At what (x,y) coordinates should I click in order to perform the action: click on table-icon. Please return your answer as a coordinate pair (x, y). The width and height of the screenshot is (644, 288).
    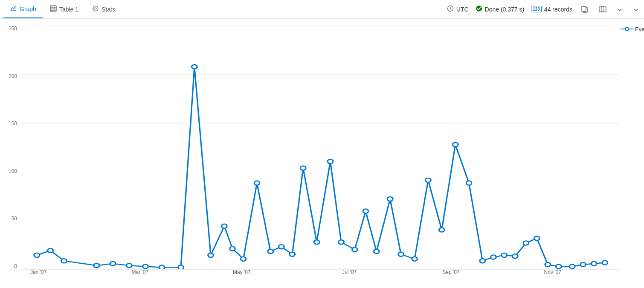
    Looking at the image, I should click on (53, 9).